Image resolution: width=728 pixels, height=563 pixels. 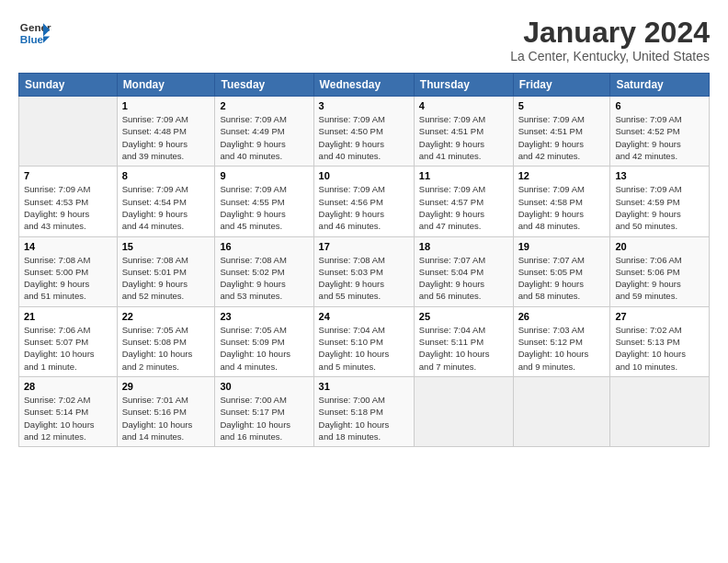 What do you see at coordinates (264, 247) in the screenshot?
I see `day-number: 16` at bounding box center [264, 247].